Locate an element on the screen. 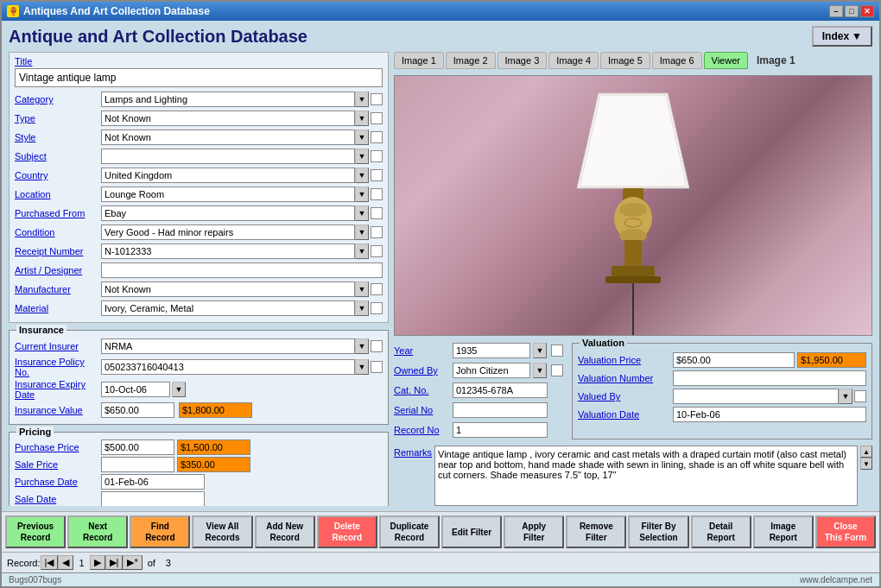 The width and height of the screenshot is (881, 588). year-label: Year is located at coordinates (421, 351).